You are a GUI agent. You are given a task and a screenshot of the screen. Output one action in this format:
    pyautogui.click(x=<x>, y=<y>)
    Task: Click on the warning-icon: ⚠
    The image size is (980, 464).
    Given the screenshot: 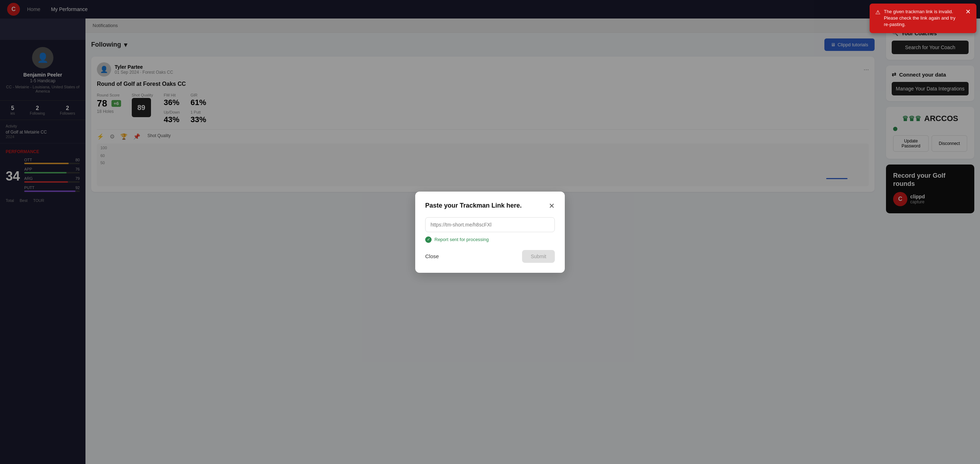 What is the action you would take?
    pyautogui.click(x=878, y=12)
    